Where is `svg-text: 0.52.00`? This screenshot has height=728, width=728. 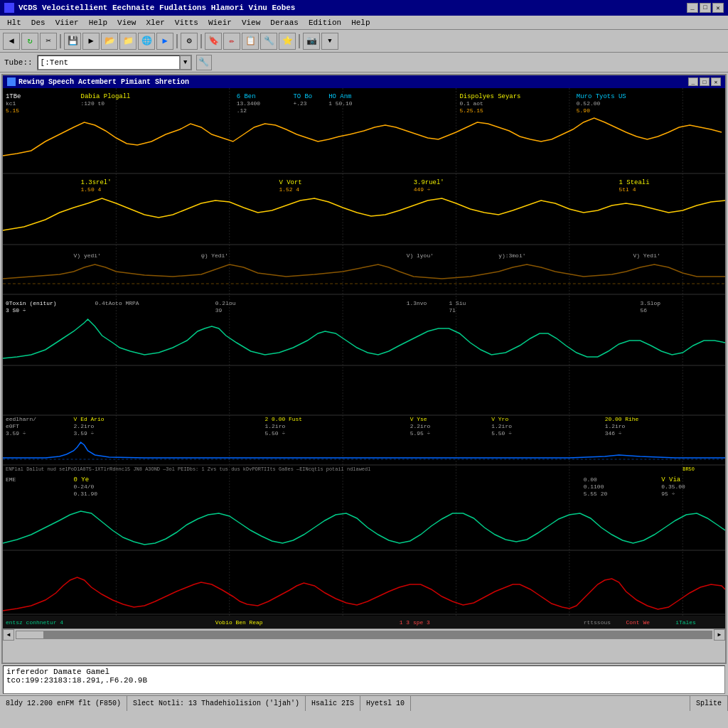 svg-text: 0.52.00 is located at coordinates (589, 104).